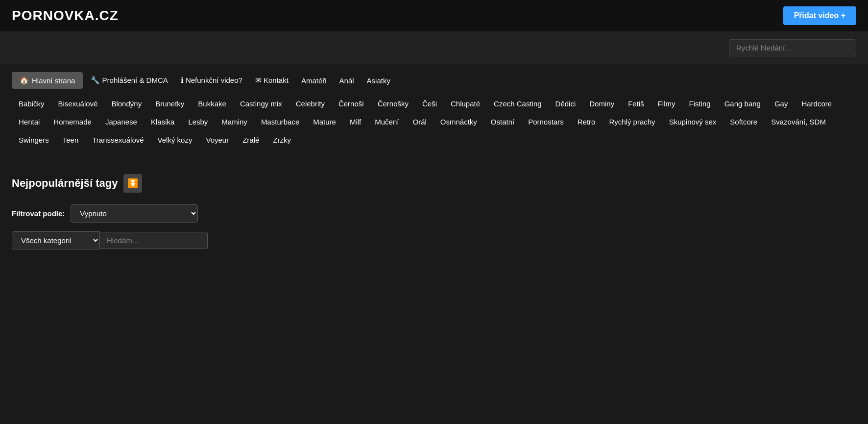  What do you see at coordinates (126, 104) in the screenshot?
I see `category-item: Blondýny` at bounding box center [126, 104].